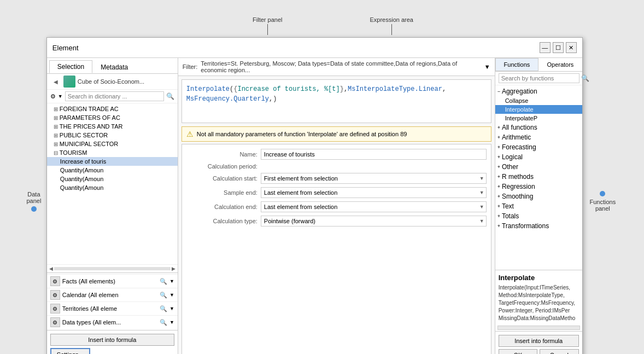  What do you see at coordinates (113, 179) in the screenshot?
I see `tree-item-quantity-2: Quantity(Amoun` at bounding box center [113, 179].